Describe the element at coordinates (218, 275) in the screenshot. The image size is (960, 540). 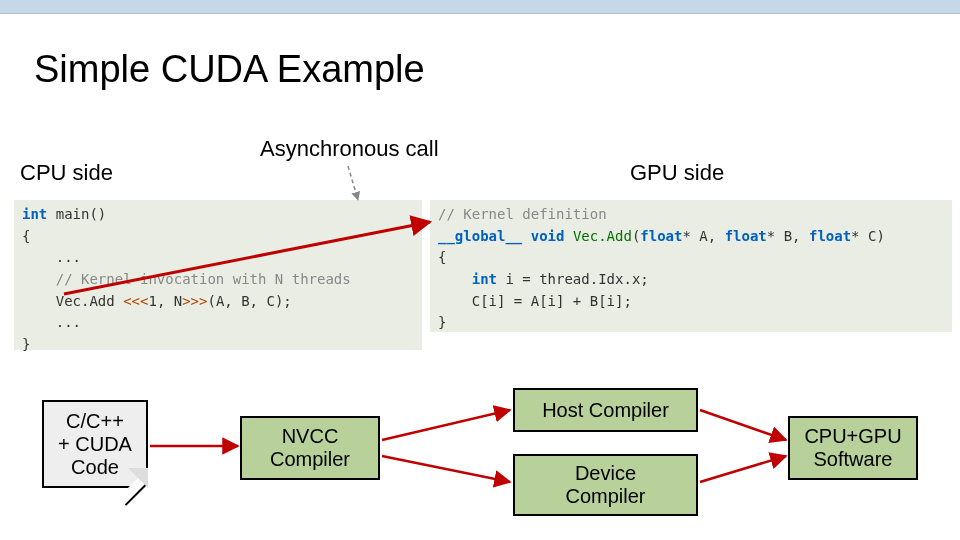
I see `cpu-code-block: int main() { ... // Kernel invocation wi…` at that location.